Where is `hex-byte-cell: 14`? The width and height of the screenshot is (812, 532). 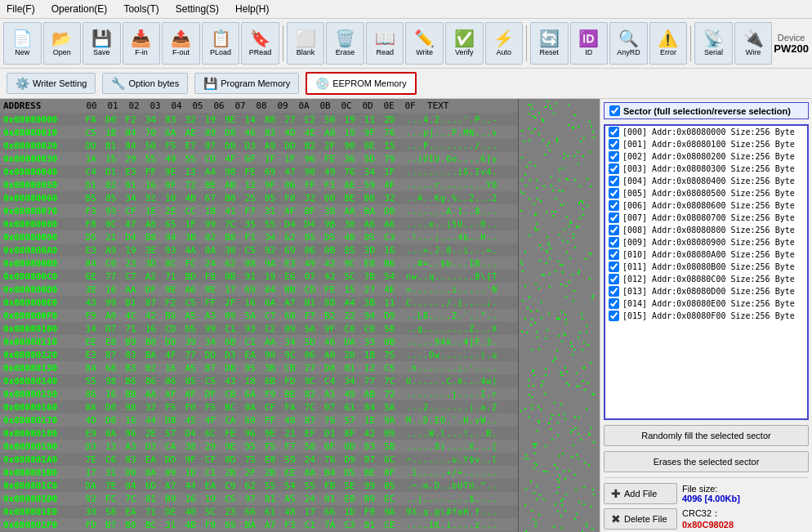
hex-byte-cell: 14 is located at coordinates (91, 329).